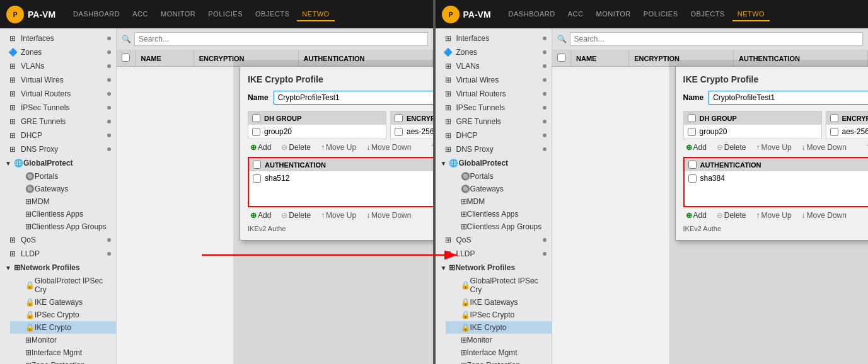  What do you see at coordinates (388, 215) in the screenshot?
I see `auth-movedown-btn-left: ↓ Move Down` at bounding box center [388, 215].